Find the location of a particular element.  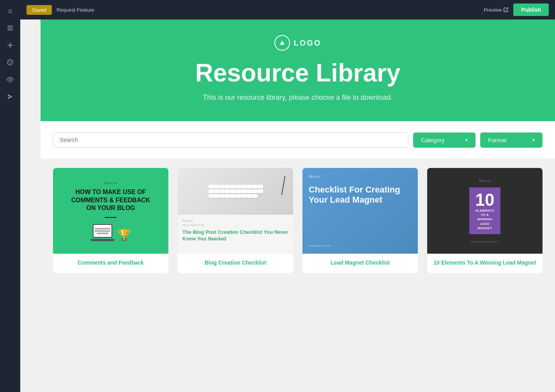

resource-card-10-elements: Beacon 10 ELEMENTSTO AWINNINGLEAD MAGNET… is located at coordinates (485, 221).